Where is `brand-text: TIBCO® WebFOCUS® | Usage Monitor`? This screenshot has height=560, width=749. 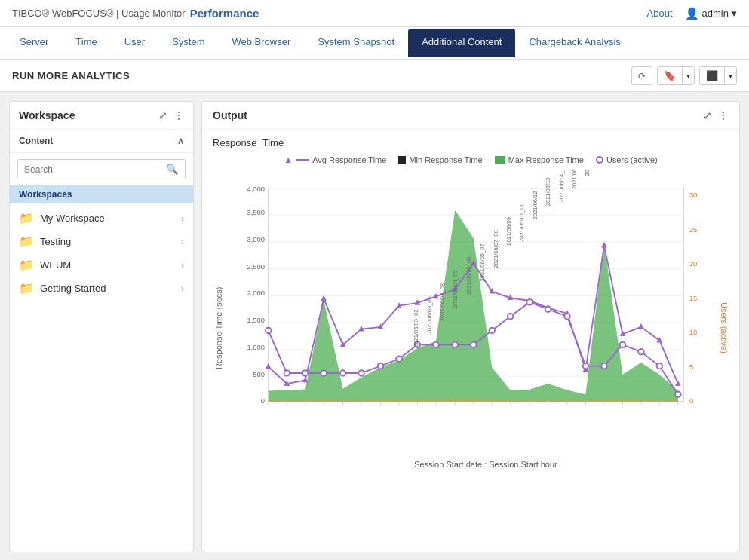
brand-text: TIBCO® WebFOCUS® | Usage Monitor is located at coordinates (99, 14).